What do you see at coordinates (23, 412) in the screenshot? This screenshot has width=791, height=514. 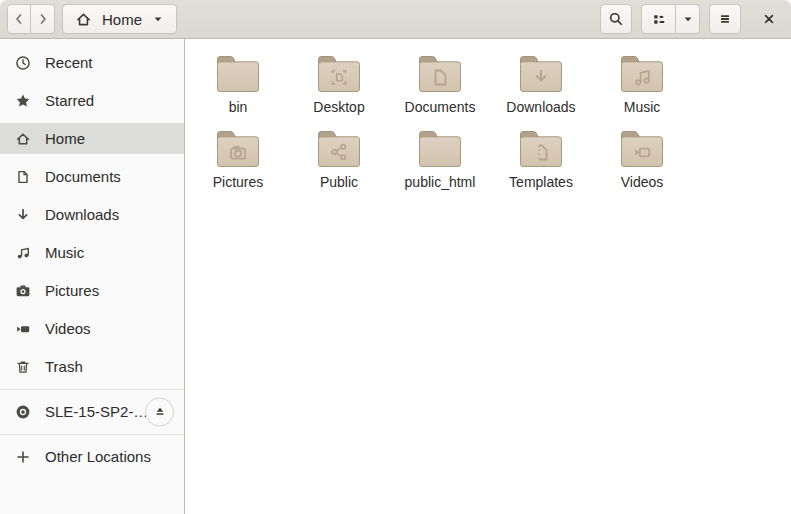 I see `optical-disc-icon` at bounding box center [23, 412].